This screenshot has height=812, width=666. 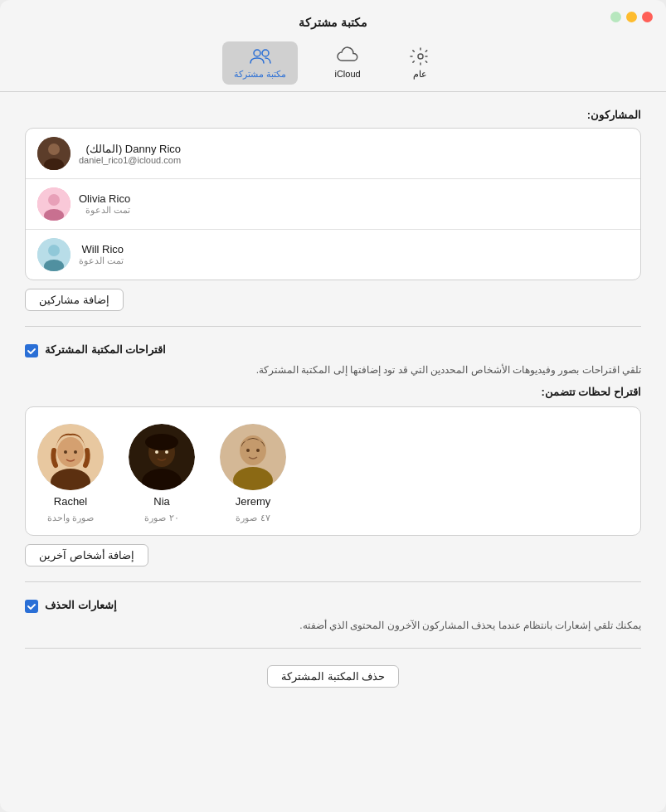 What do you see at coordinates (129, 160) in the screenshot?
I see `participant-email-danny: daniel_rico1@icloud.com` at bounding box center [129, 160].